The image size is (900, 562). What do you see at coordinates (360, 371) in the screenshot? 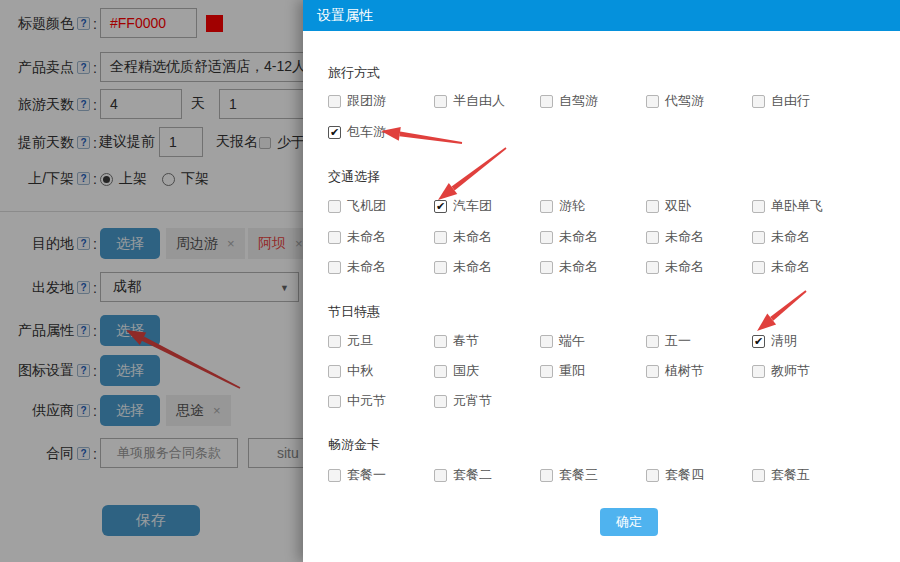
I see `checkbox-label: 中秋` at bounding box center [360, 371].